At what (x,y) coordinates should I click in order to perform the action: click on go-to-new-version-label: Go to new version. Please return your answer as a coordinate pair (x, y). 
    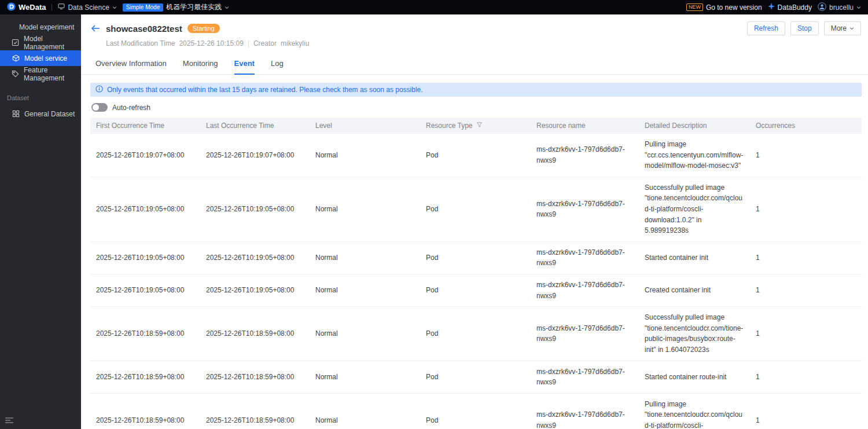
    Looking at the image, I should click on (734, 8).